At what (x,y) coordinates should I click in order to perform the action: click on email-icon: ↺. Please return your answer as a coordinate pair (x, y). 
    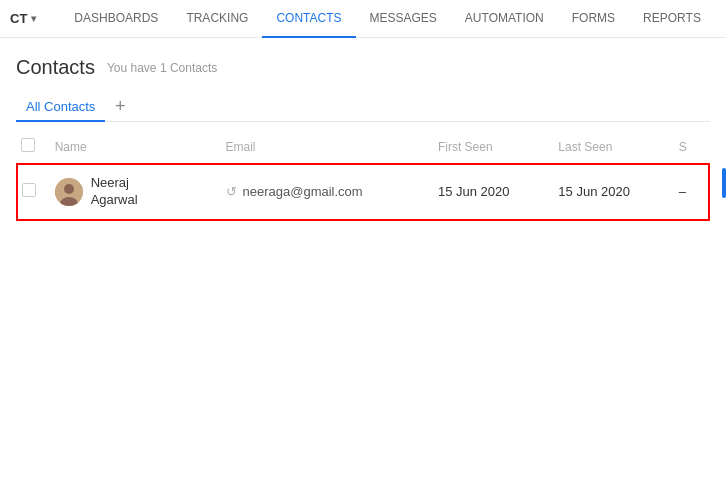
    Looking at the image, I should click on (232, 192).